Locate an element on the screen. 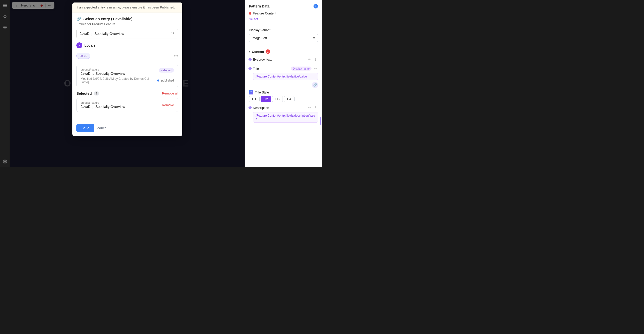 The height and width of the screenshot is (334, 644). warning-text: If an expected entry is missing, please … is located at coordinates (126, 7).